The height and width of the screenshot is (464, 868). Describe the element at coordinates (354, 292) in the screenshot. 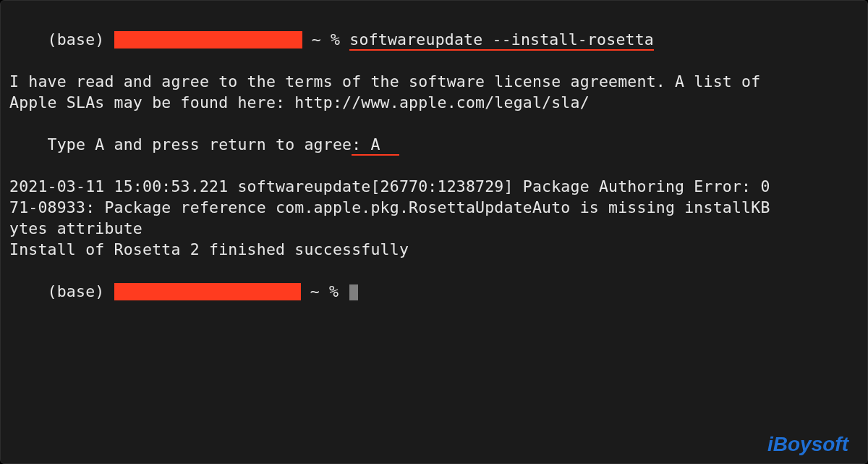

I see `terminal-cursor` at that location.